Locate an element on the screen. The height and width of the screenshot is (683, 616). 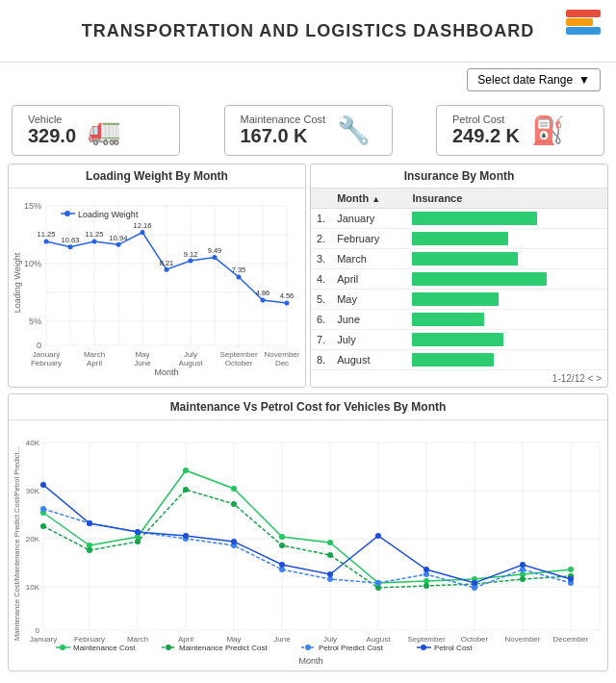
svg-text: October is located at coordinates (475, 639).